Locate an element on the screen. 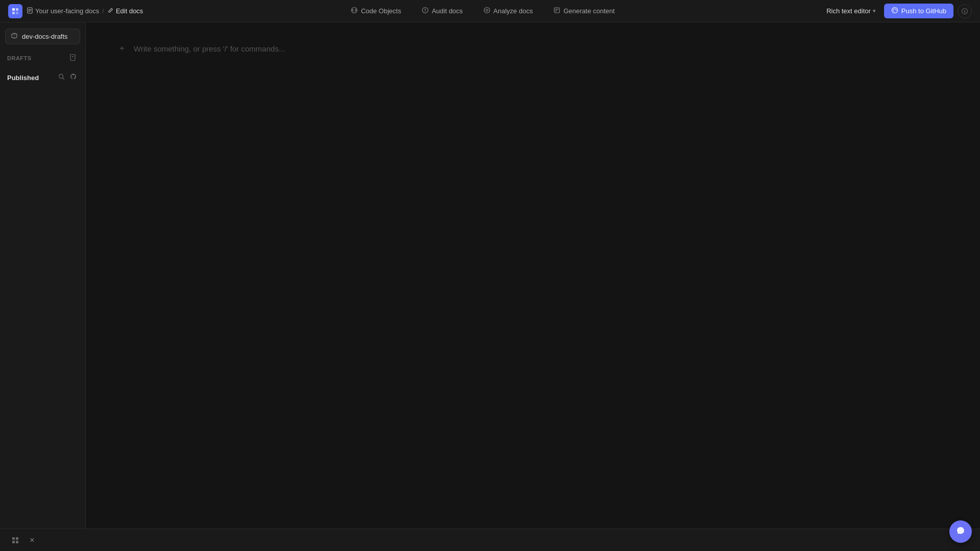  page-icon is located at coordinates (30, 11).